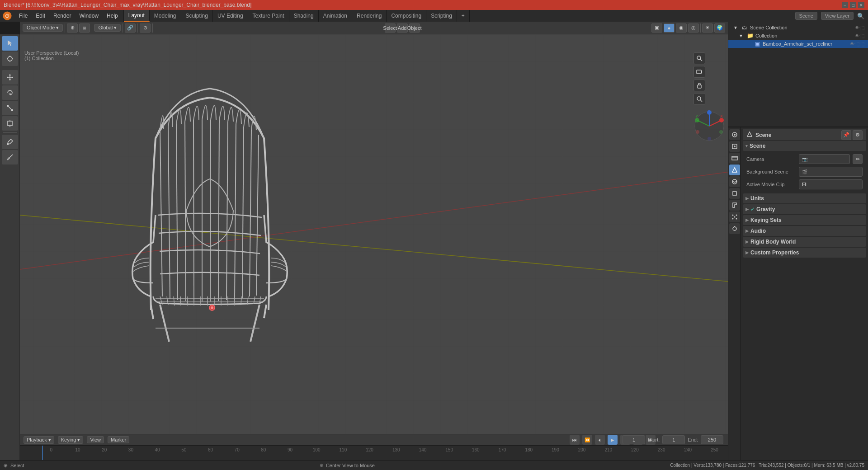 This screenshot has height=470, width=868. I want to click on btn-add: Add, so click(402, 28).